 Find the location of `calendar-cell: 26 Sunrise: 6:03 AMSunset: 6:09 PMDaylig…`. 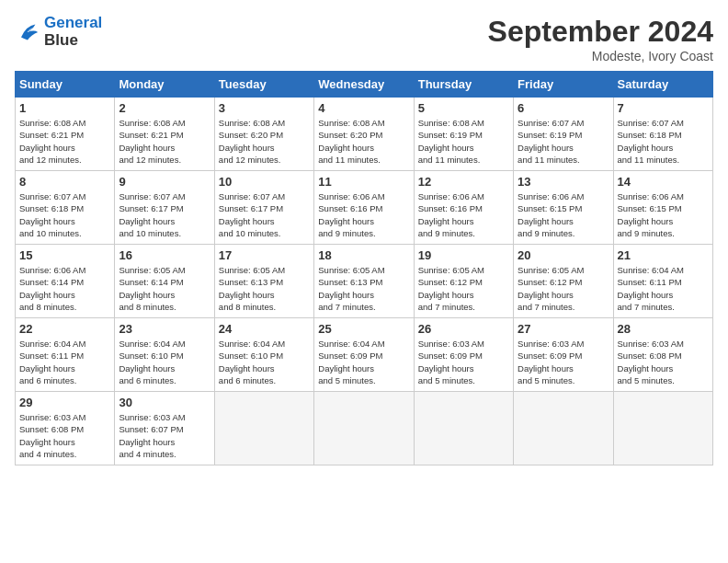

calendar-cell: 26 Sunrise: 6:03 AMSunset: 6:09 PMDaylig… is located at coordinates (463, 355).